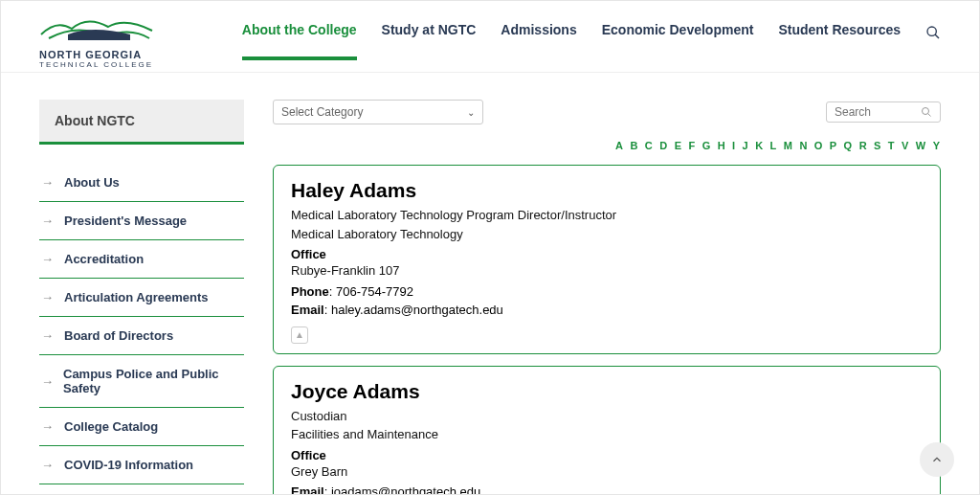  I want to click on alpha-link: C, so click(649, 146).